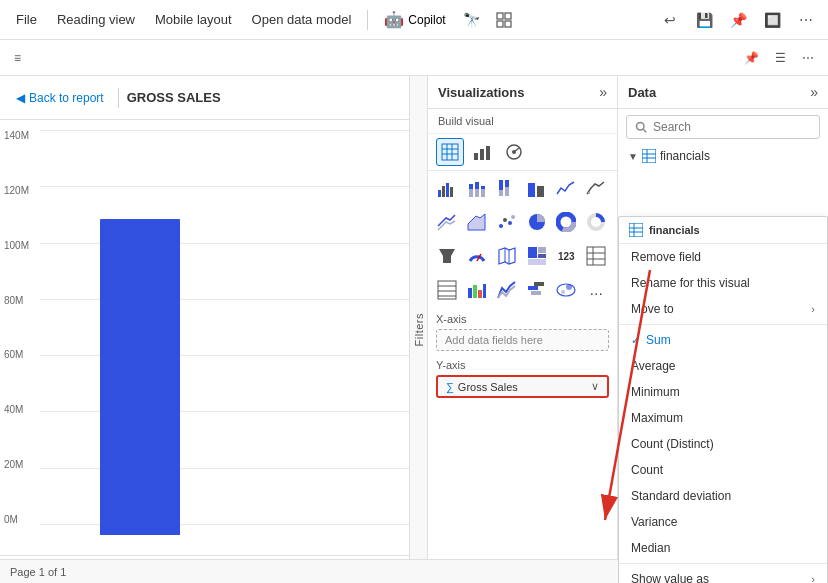 Image resolution: width=828 pixels, height=583 pixels. Describe the element at coordinates (60, 98) in the screenshot. I see `back-button: ◀ Back to report` at that location.